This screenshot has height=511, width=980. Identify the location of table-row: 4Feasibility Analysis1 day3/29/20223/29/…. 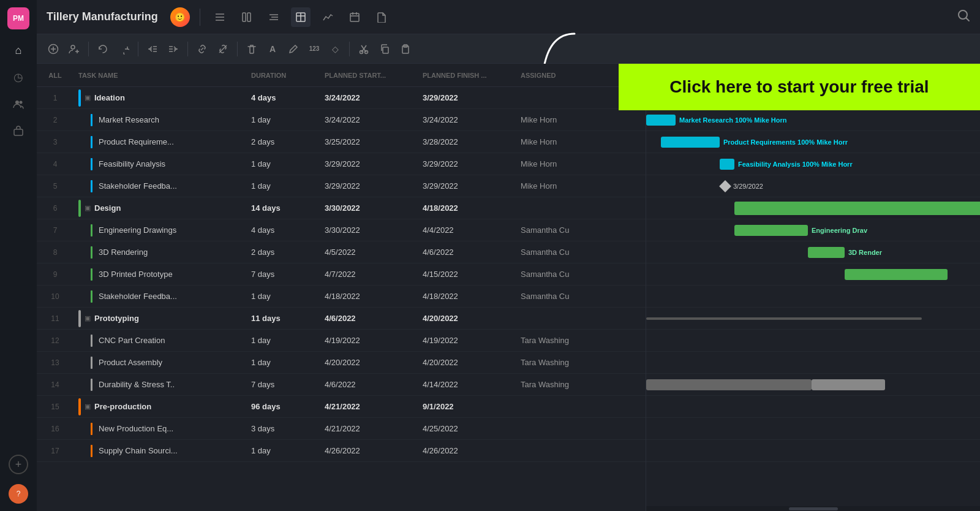
(341, 164).